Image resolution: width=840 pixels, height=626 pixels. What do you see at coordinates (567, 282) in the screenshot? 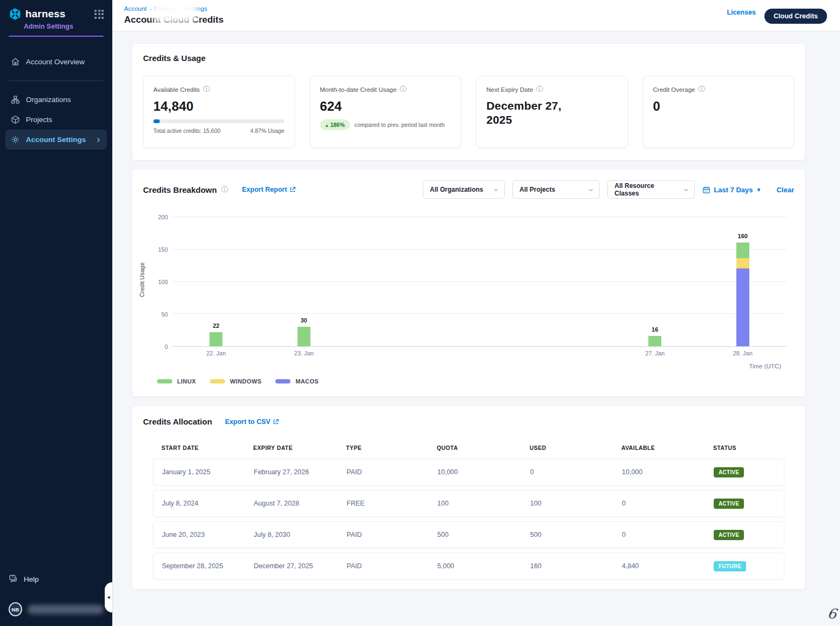
I see `chart-slot-26Jan` at bounding box center [567, 282].